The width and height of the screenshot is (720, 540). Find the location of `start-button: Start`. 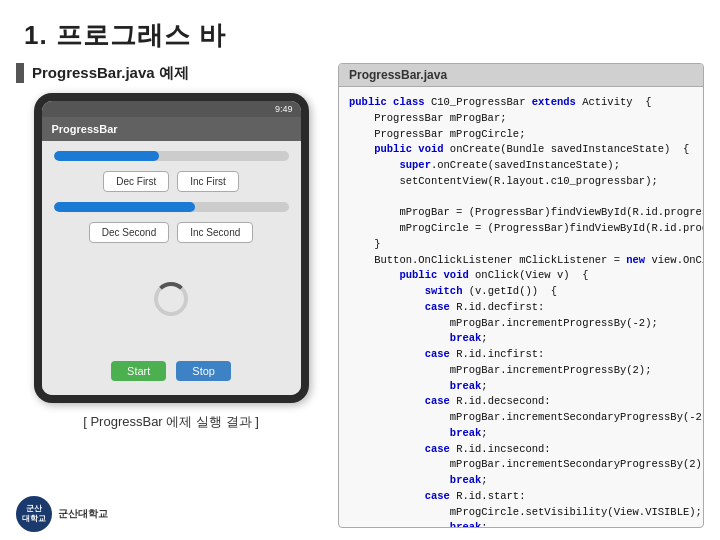

start-button: Start is located at coordinates (138, 371).